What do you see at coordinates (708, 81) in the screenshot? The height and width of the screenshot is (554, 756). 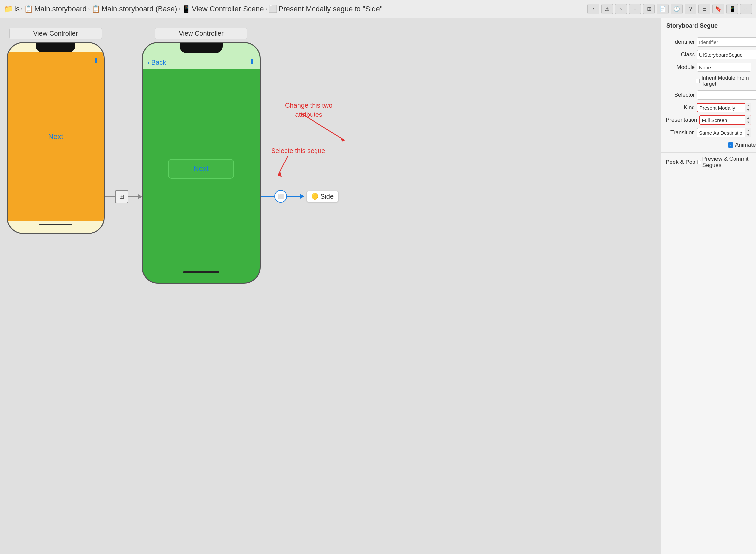 I see `inherit-row: Inherit Module From Target` at bounding box center [708, 81].